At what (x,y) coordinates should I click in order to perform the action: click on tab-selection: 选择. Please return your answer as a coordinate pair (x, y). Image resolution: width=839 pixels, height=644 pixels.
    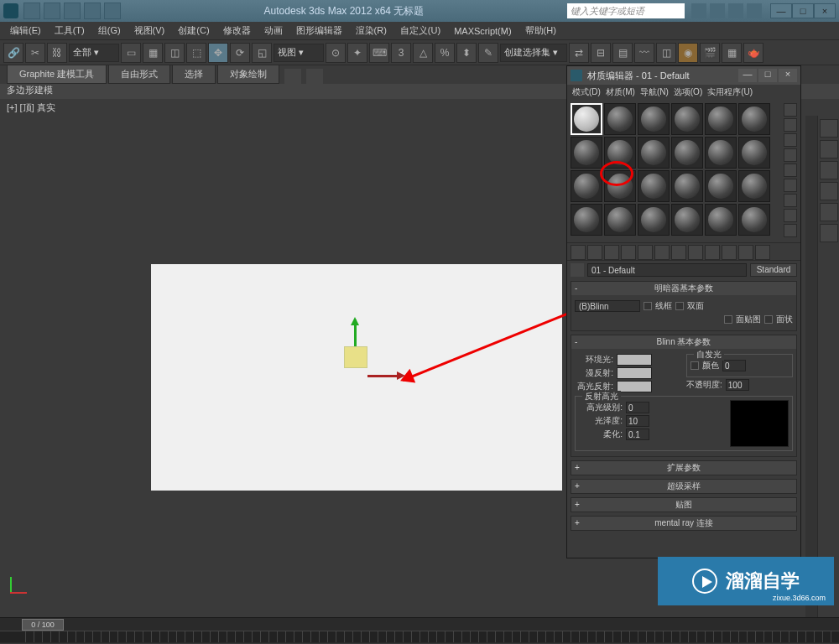
    Looking at the image, I should click on (194, 74).